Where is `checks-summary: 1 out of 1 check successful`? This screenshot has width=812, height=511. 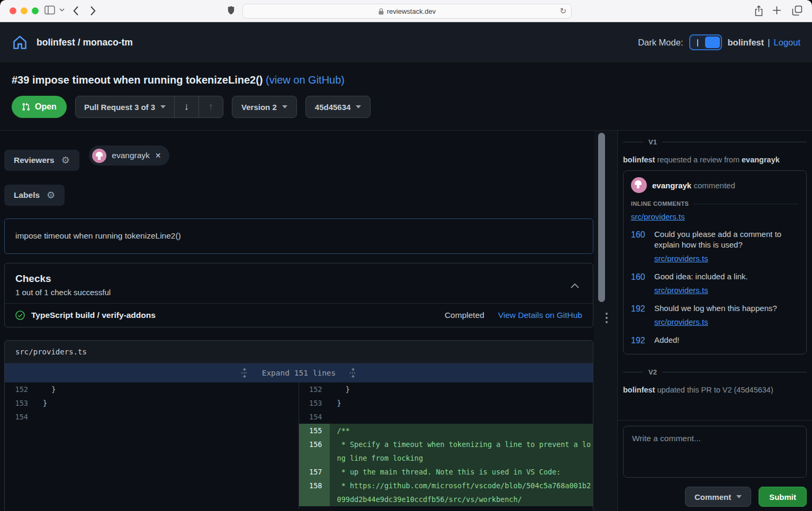 checks-summary: 1 out of 1 check successful is located at coordinates (299, 292).